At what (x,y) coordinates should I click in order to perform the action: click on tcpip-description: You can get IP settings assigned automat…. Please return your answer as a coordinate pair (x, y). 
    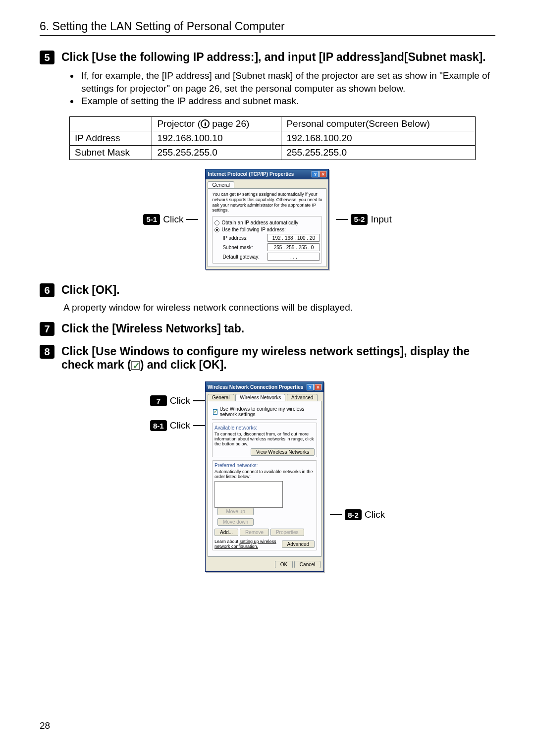
    Looking at the image, I should click on (267, 202).